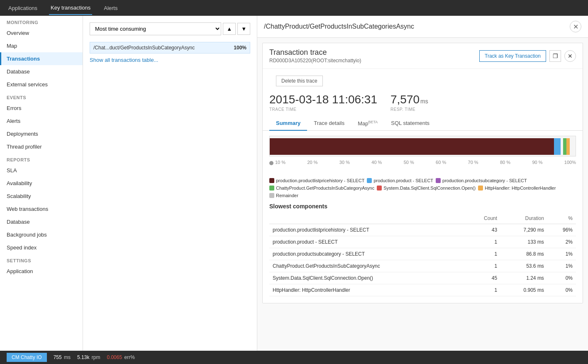  What do you see at coordinates (368, 254) in the screenshot?
I see `row-name: production.productsubcategory - SELECT` at bounding box center [368, 254].